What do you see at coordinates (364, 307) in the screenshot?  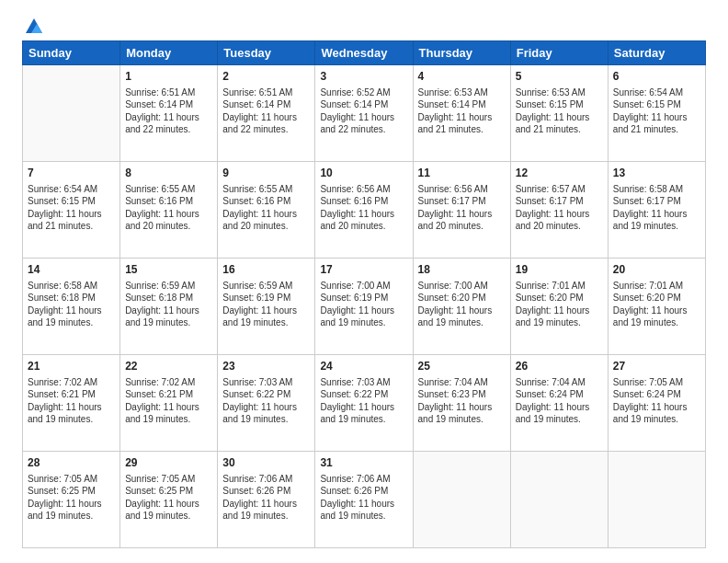 I see `calendar-cell: 17Sunrise: 7:00 AM Sunset: 6:19 PM Dayli…` at bounding box center [364, 307].